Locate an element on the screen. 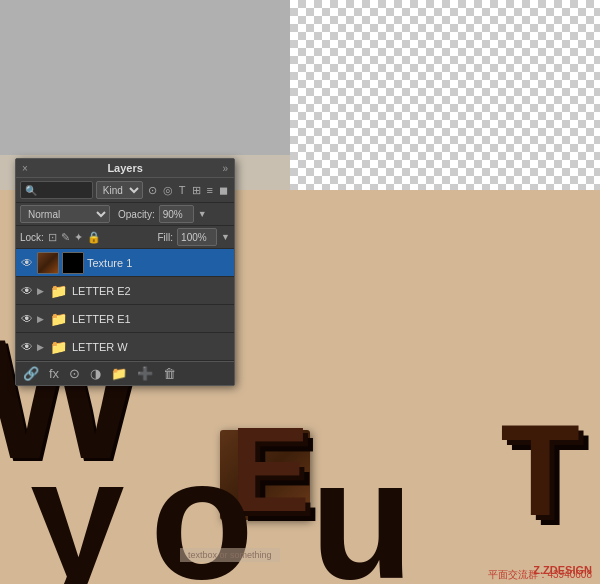 This screenshot has height=584, width=600. layer-visibility-e2: 👁 is located at coordinates (27, 291).